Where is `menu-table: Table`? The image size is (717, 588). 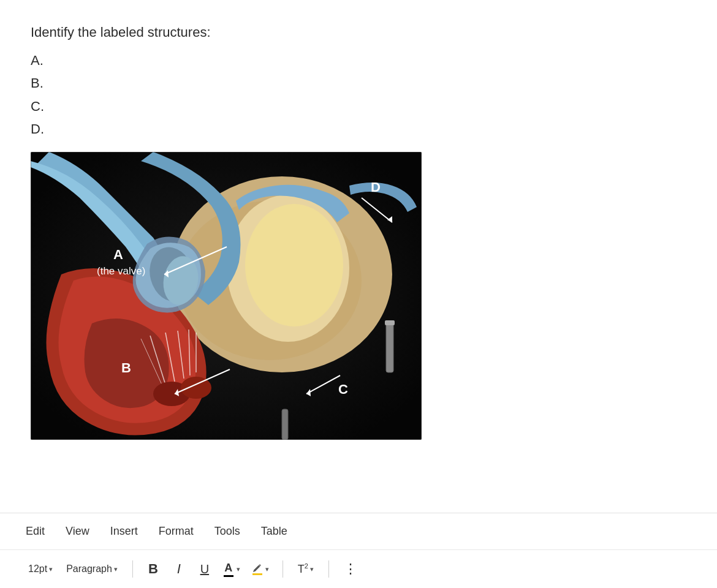
menu-table: Table is located at coordinates (275, 532).